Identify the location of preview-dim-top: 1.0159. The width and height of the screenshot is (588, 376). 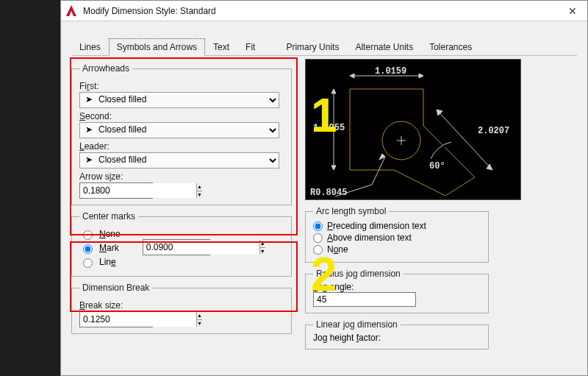
(391, 71).